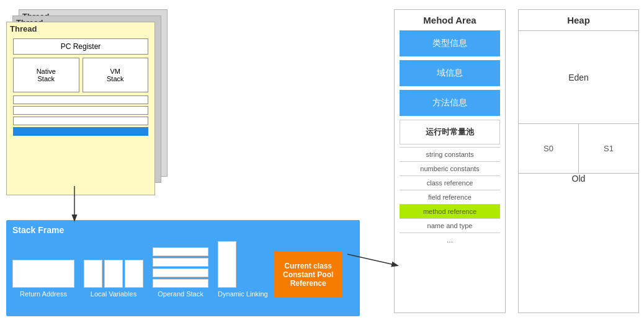 This screenshot has width=644, height=328. Describe the element at coordinates (578, 20) in the screenshot. I see `heap-title: Heap` at that location.